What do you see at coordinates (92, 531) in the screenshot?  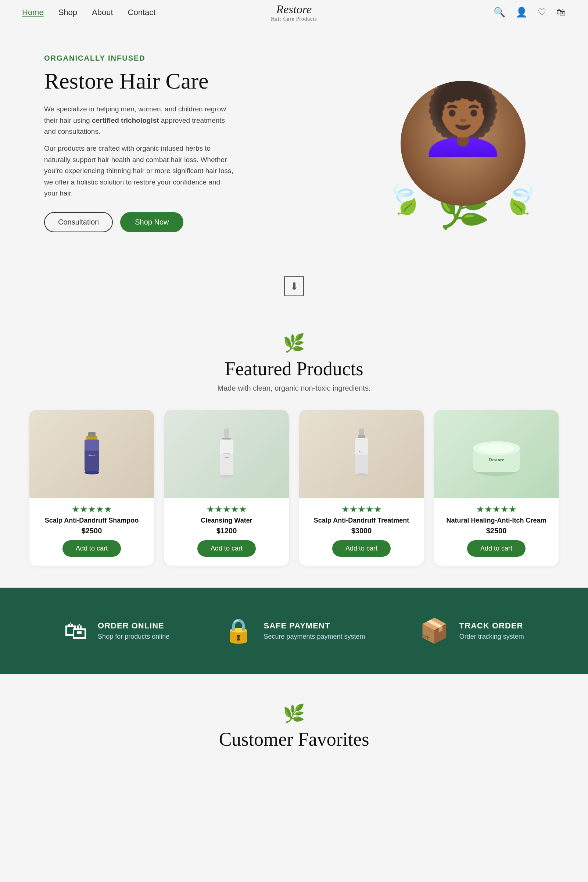 I see `product-price-0: $2500` at bounding box center [92, 531].